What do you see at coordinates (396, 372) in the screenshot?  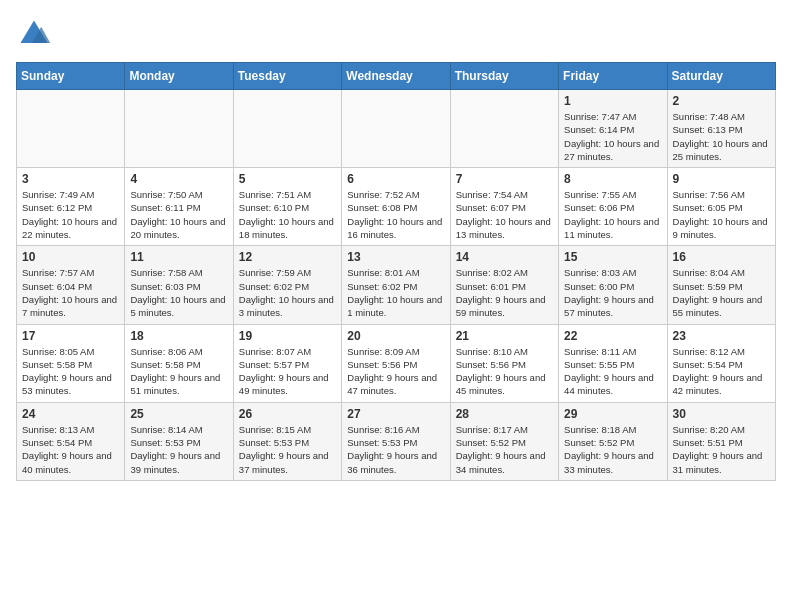 I see `day-info: Sunrise: 8:09 AM Sunset: 5:56 PM Dayligh…` at bounding box center [396, 372].